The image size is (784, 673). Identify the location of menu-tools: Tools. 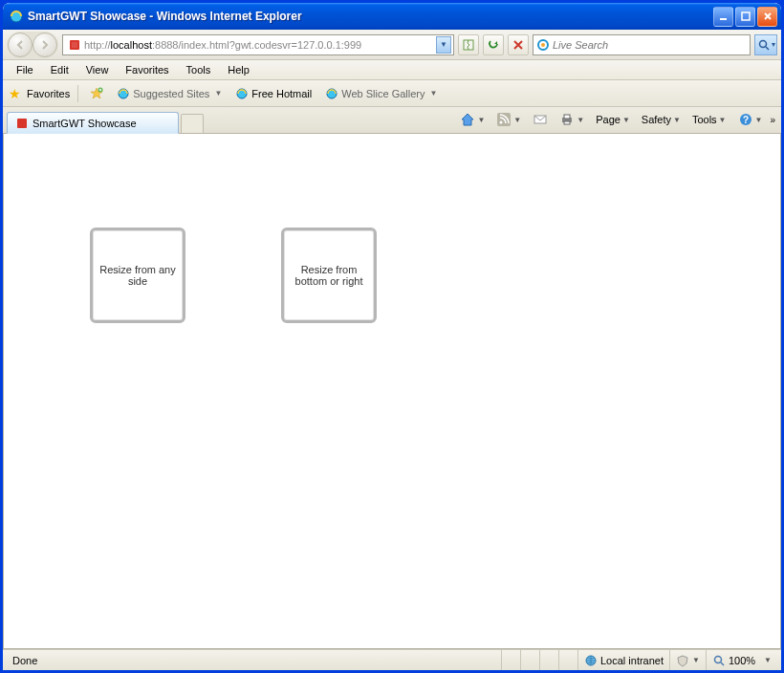
(199, 70).